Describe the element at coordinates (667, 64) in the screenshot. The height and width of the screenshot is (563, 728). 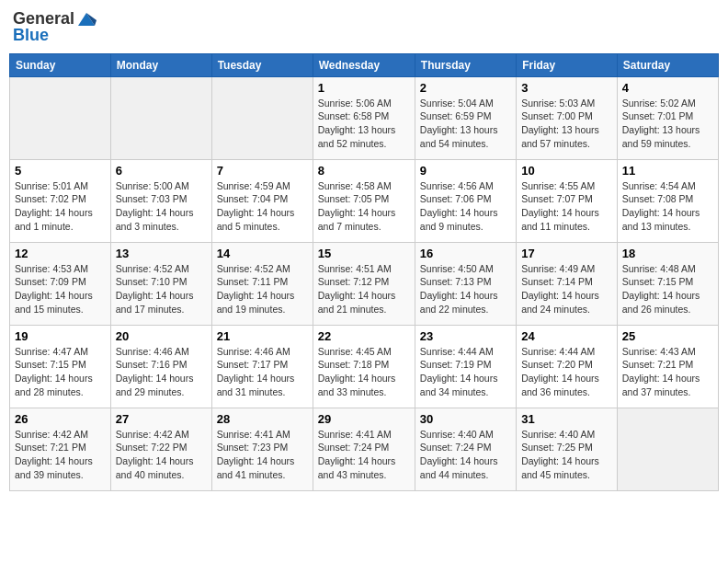
I see `weekday-header: Saturday` at that location.